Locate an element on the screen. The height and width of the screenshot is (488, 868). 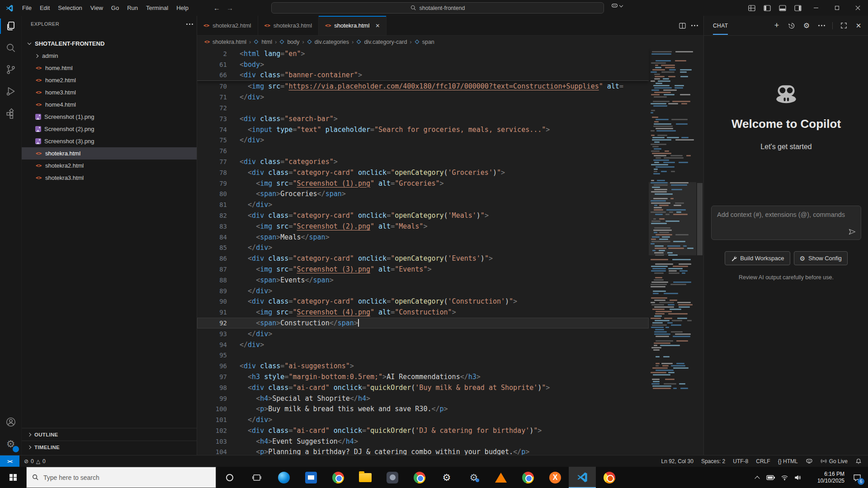
file-tree-row: <> home4.html is located at coordinates (109, 105).